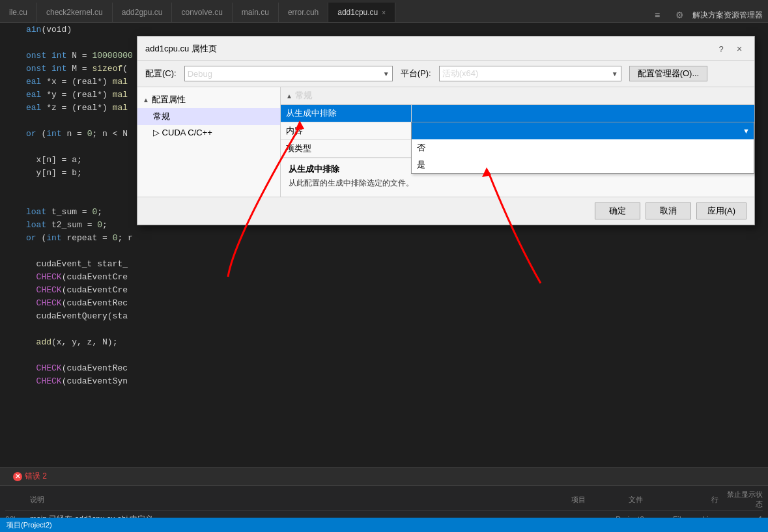 This screenshot has height=532, width=768. Describe the element at coordinates (362, 12) in the screenshot. I see `tab-add1cpu: add1cpu.cu ×` at that location.